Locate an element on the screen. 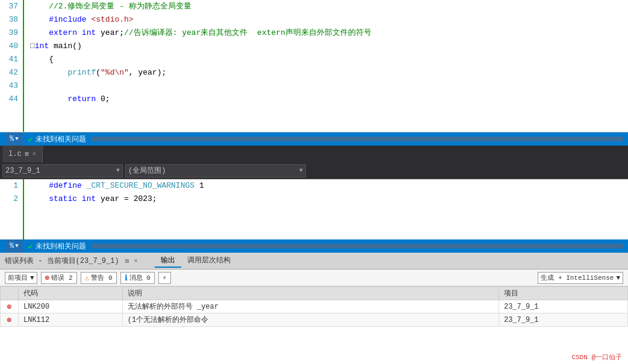 The image size is (628, 364). tab-bar: l.c ⊞ × is located at coordinates (314, 154).